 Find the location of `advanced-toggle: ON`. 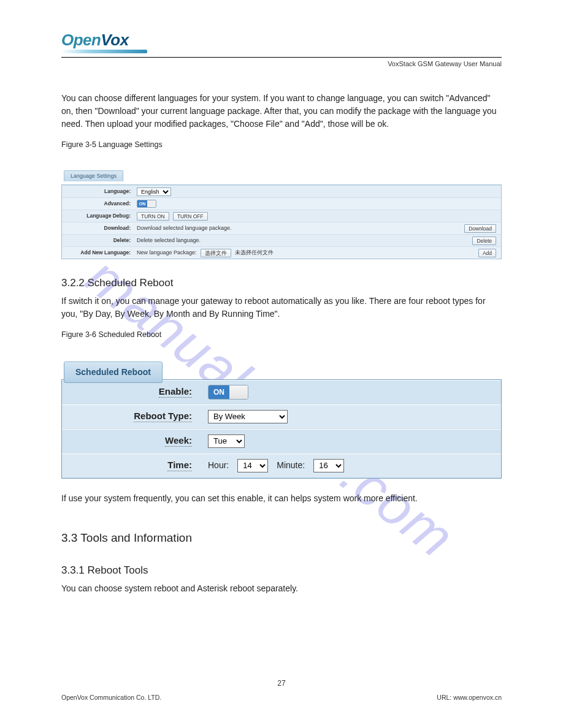

advanced-toggle: ON is located at coordinates (147, 203).